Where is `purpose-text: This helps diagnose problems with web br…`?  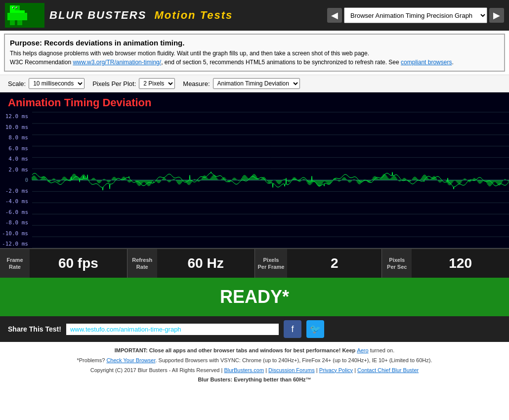
purpose-text: This helps diagnose problems with web br… is located at coordinates (254, 58).